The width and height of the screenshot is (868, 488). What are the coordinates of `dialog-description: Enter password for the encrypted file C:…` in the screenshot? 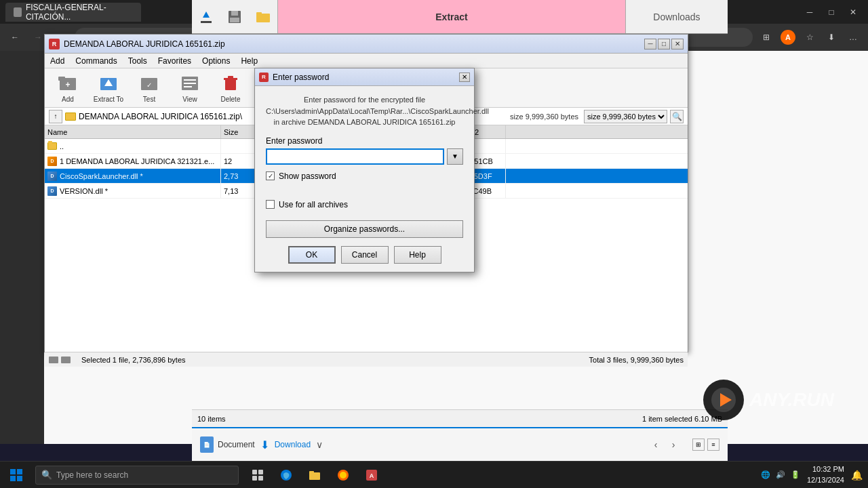 It's located at (365, 111).